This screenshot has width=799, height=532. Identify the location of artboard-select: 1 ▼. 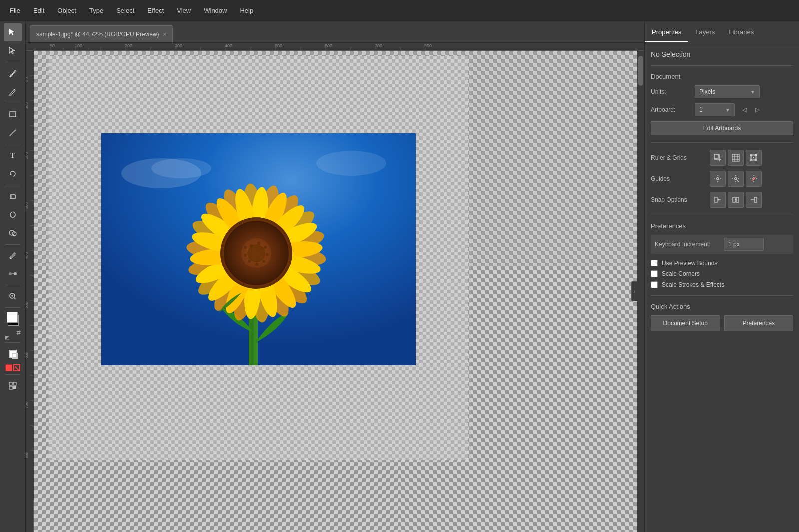
(715, 110).